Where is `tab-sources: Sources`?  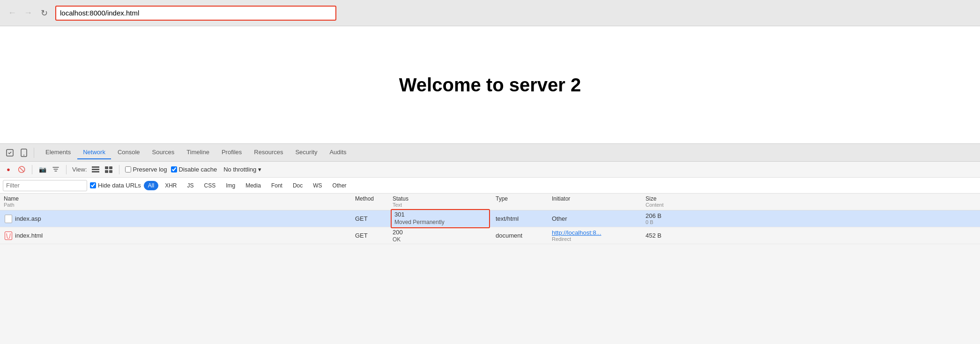
tab-sources: Sources is located at coordinates (163, 153).